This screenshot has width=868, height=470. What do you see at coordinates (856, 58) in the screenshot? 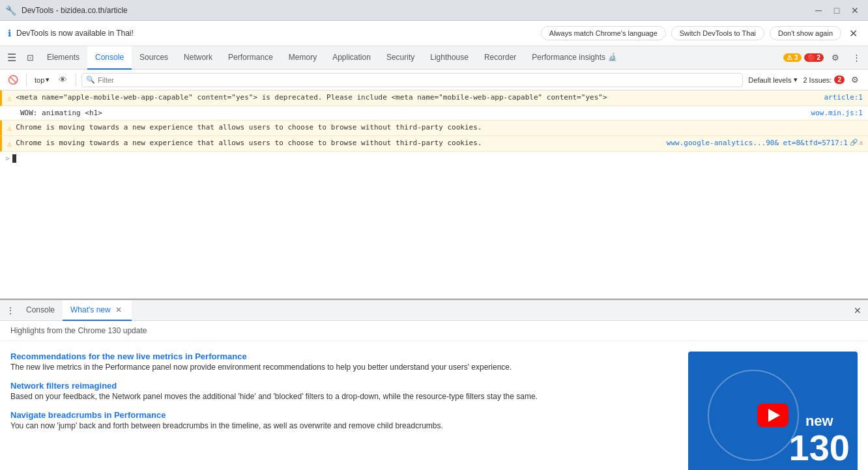
I see `more-options-icon: ⋮` at bounding box center [856, 58].